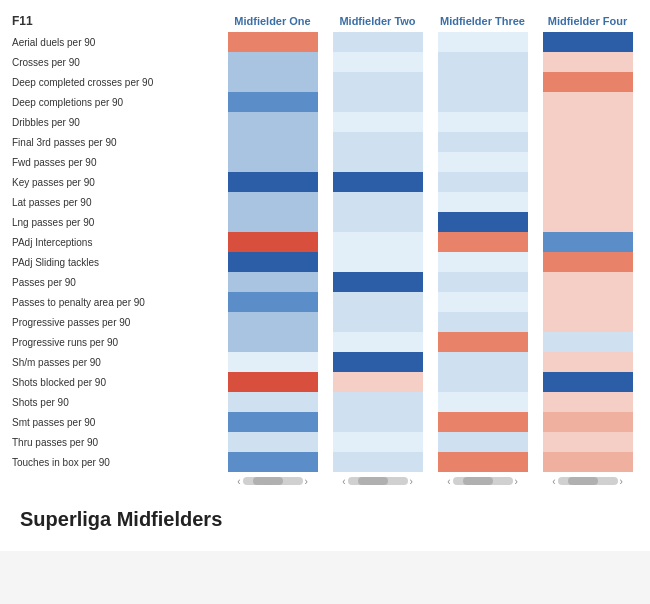 This screenshot has height=604, width=650. I want to click on row-label-15: Progressive runs per 90, so click(115, 342).